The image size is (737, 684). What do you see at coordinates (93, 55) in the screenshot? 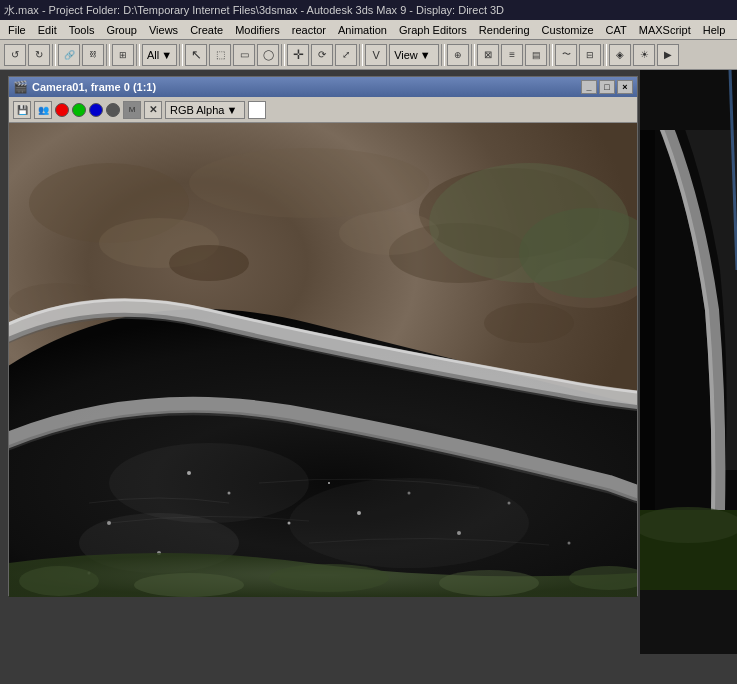
I see `unlink-button: ⛓` at bounding box center [93, 55].